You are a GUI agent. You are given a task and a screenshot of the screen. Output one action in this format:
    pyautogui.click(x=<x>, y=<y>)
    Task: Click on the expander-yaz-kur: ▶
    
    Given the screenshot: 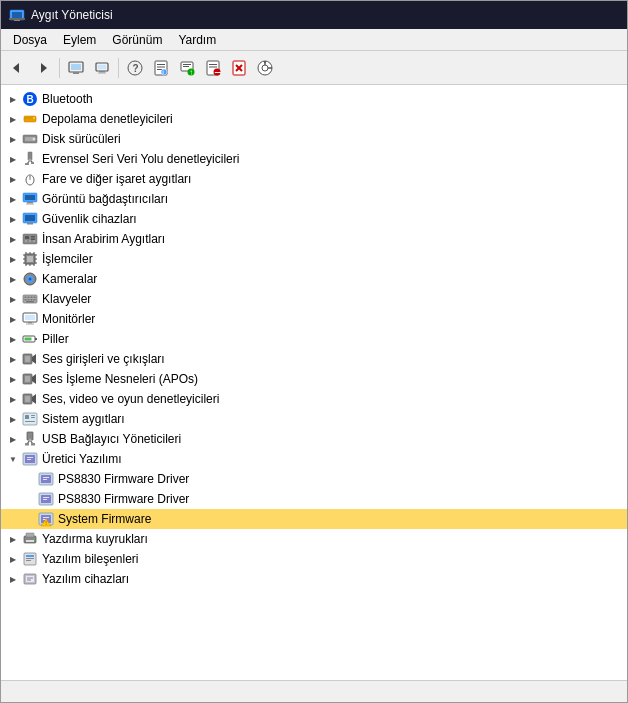 What is the action you would take?
    pyautogui.click(x=13, y=539)
    